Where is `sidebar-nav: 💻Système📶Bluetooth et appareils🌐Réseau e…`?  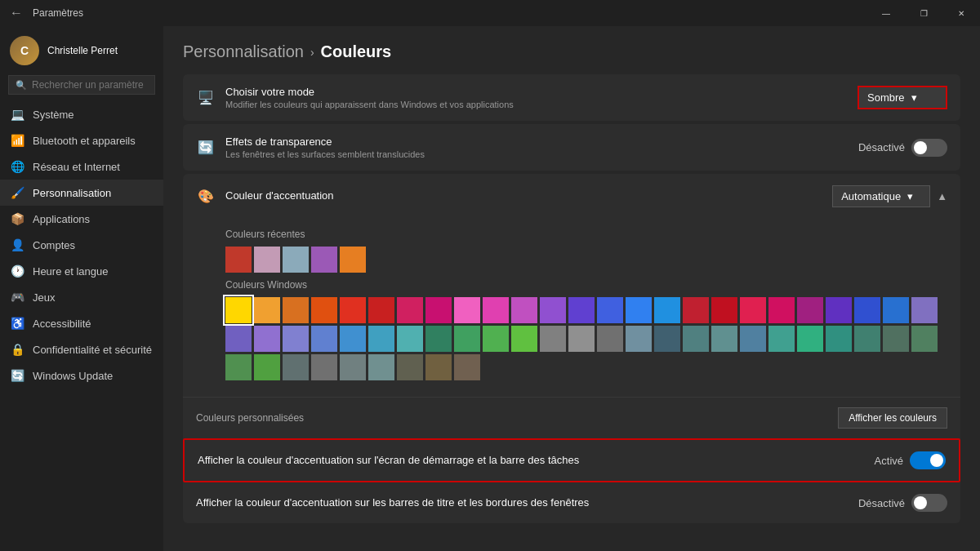
sidebar-nav: 💻Système📶Bluetooth et appareils🌐Réseau e… is located at coordinates (82, 325).